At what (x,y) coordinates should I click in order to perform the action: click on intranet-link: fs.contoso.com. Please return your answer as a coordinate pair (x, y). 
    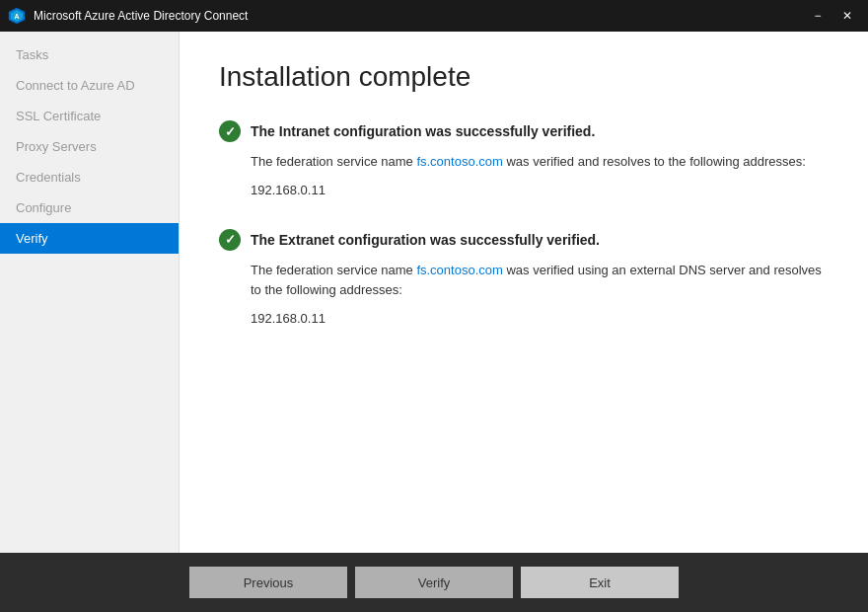
    Looking at the image, I should click on (460, 162).